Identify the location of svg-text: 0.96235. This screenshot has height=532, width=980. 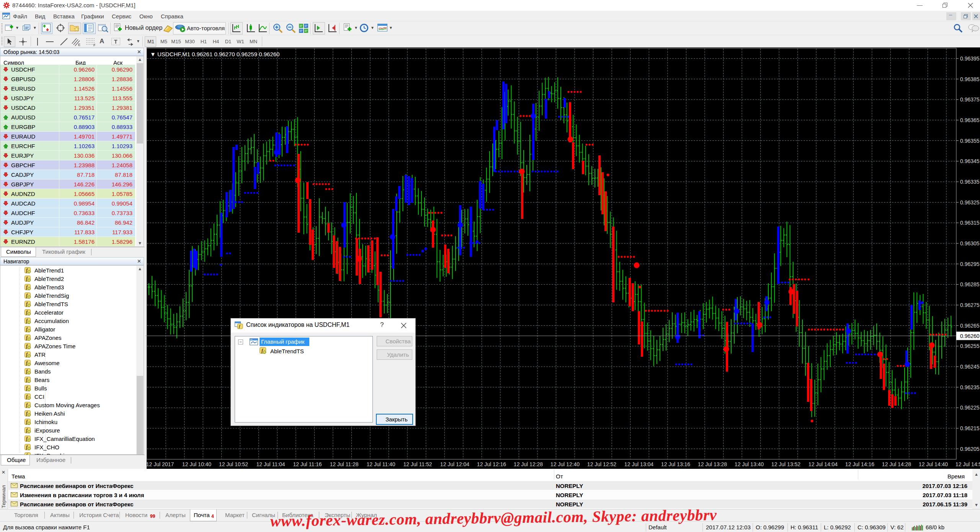
(970, 387).